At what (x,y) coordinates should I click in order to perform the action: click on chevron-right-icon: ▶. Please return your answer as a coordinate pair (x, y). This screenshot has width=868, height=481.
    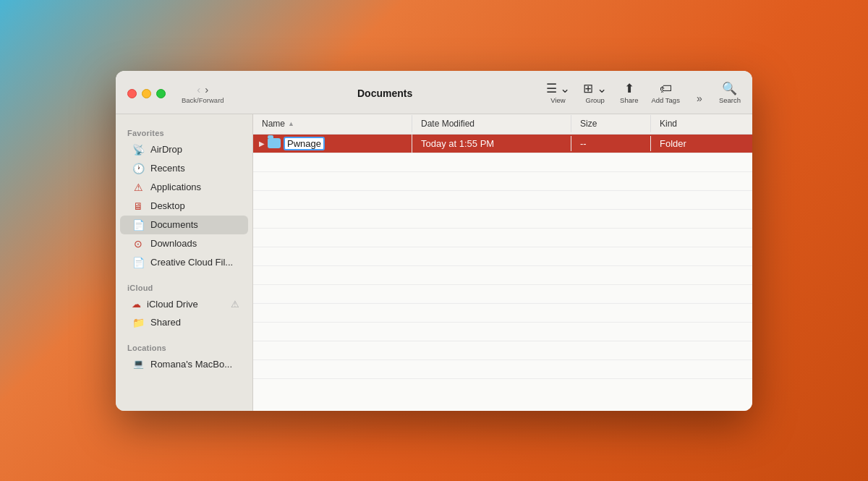
    Looking at the image, I should click on (262, 143).